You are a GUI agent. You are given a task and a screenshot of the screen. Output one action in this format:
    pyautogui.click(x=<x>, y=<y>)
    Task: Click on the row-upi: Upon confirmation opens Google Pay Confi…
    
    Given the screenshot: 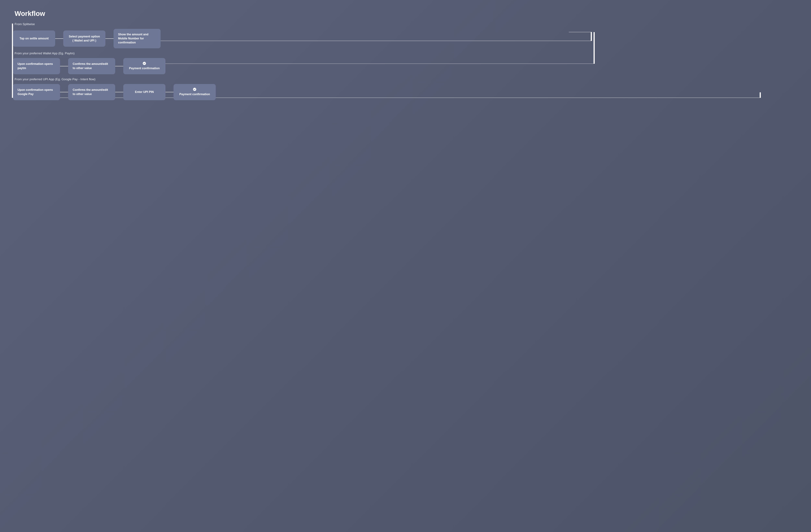 What is the action you would take?
    pyautogui.click(x=406, y=92)
    